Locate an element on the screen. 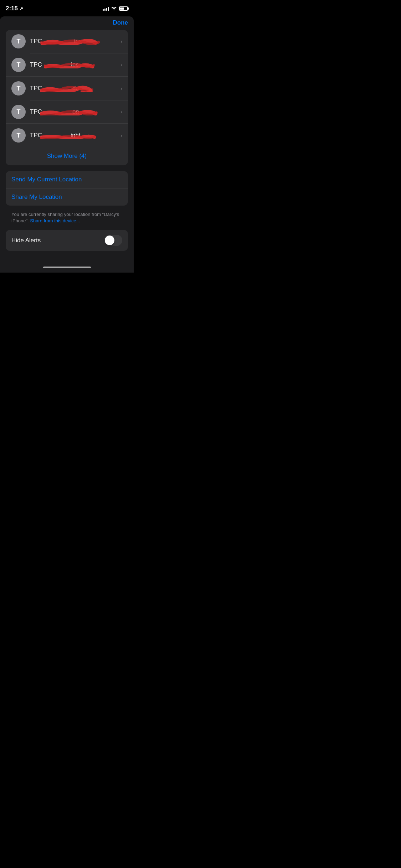 Image resolution: width=401 pixels, height=868 pixels. contact-list: T TPC ins › T is located at coordinates (67, 88).